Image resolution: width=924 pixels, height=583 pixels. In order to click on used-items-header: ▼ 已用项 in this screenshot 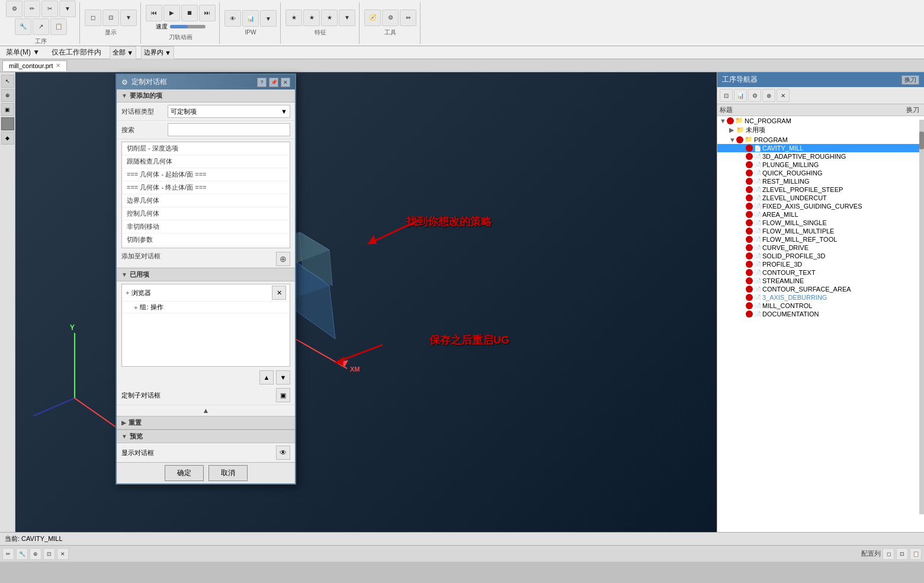, I will do `click(206, 275)`.